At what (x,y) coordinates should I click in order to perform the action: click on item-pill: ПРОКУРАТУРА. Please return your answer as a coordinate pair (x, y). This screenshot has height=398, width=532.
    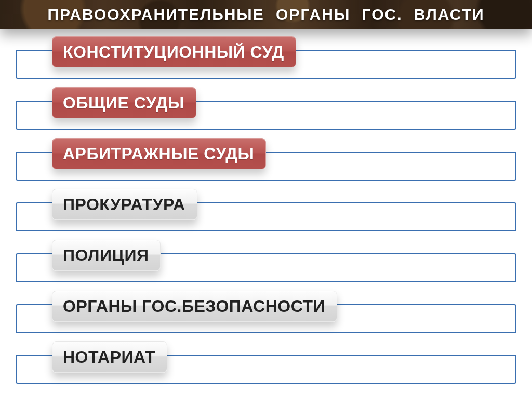
    Looking at the image, I should click on (125, 204).